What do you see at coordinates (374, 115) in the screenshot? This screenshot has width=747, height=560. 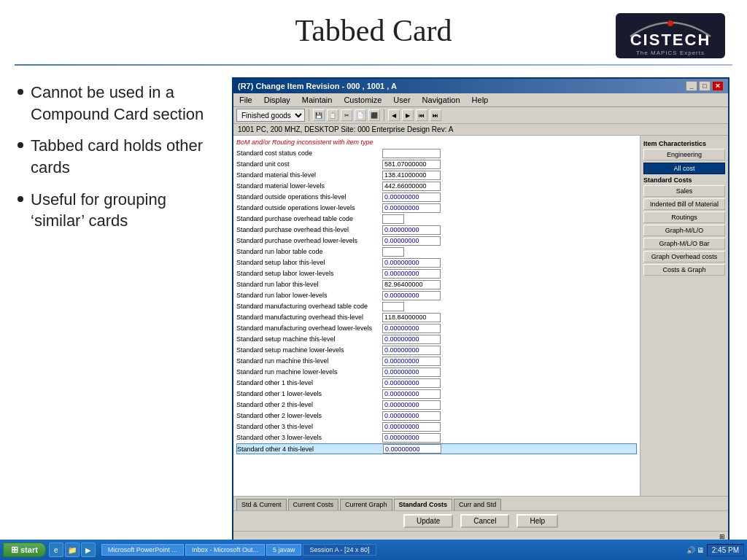 I see `toolbar-btn-5: ⬛` at bounding box center [374, 115].